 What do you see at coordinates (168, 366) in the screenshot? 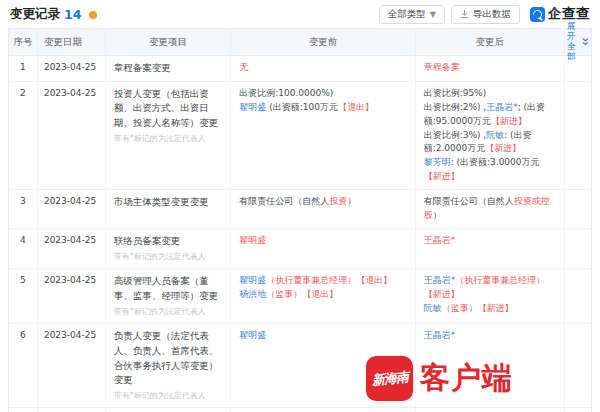
I see `change-item-cell: 负责人变更（法定代表人、负责人、首席代表、合伙事务执行人等变更）变更带有*标记的…` at bounding box center [168, 366].